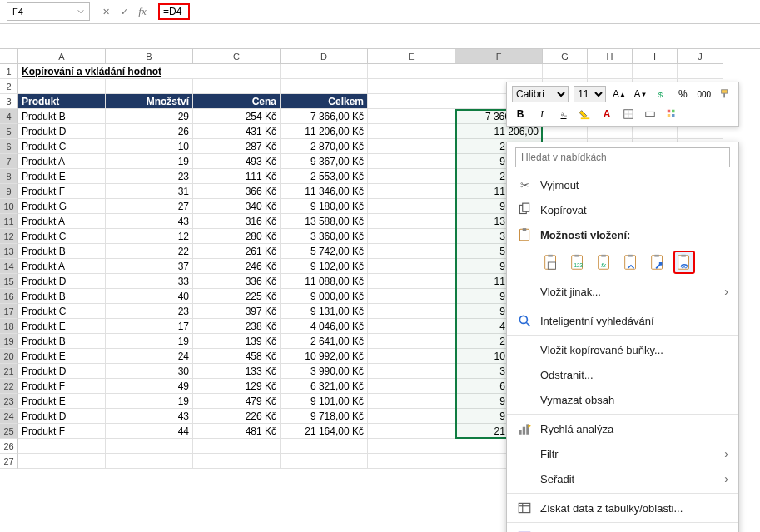  Describe the element at coordinates (325, 177) in the screenshot. I see `cell-total: 2 553,00 Kč` at that location.